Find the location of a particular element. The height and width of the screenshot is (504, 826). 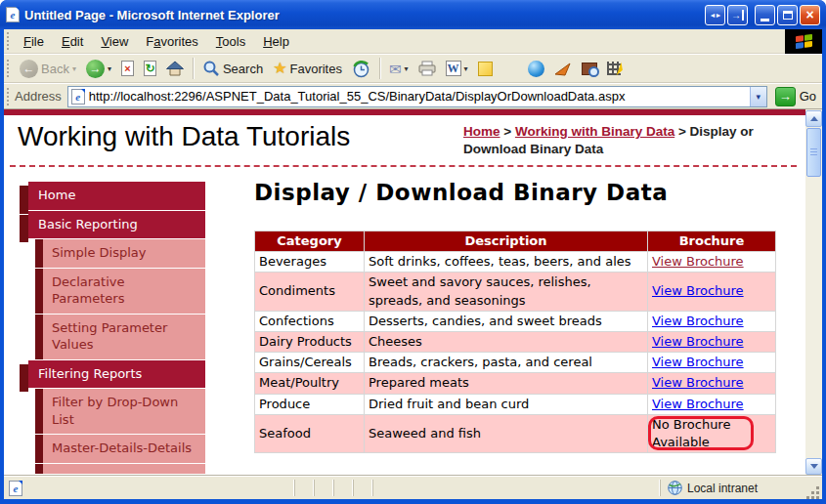

menu-items: FileEditViewFavoritesToolsHelp is located at coordinates (156, 41).